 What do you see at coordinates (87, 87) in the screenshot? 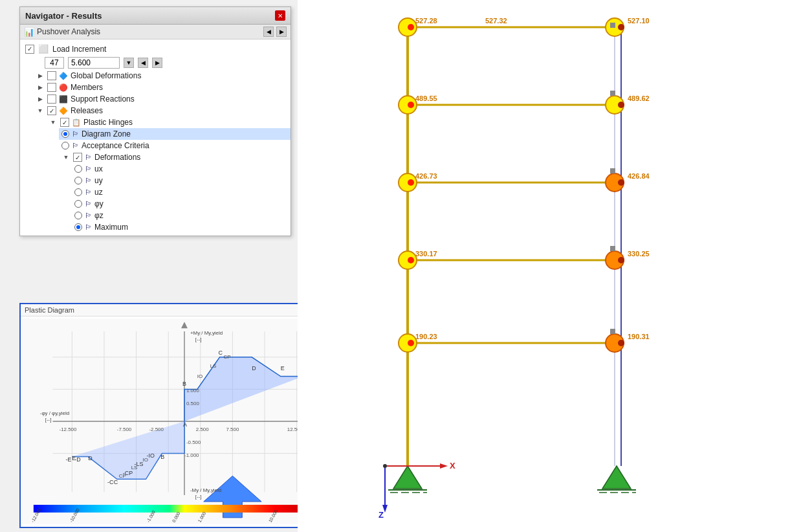
I see `members-label: Members` at bounding box center [87, 87].